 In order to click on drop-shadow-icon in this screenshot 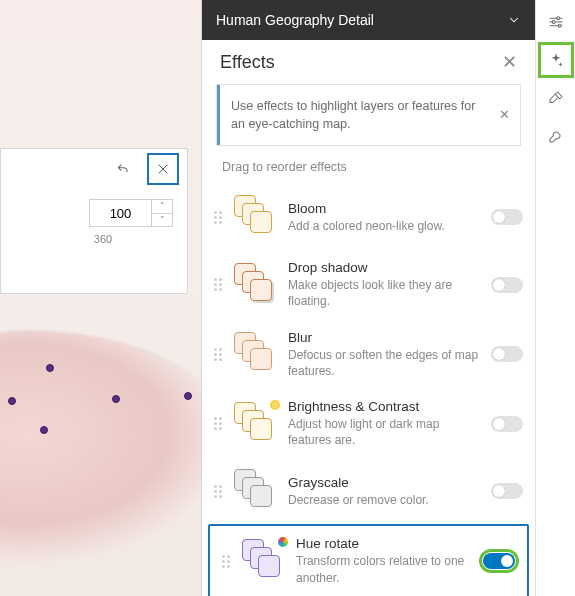, I will do `click(256, 285)`.